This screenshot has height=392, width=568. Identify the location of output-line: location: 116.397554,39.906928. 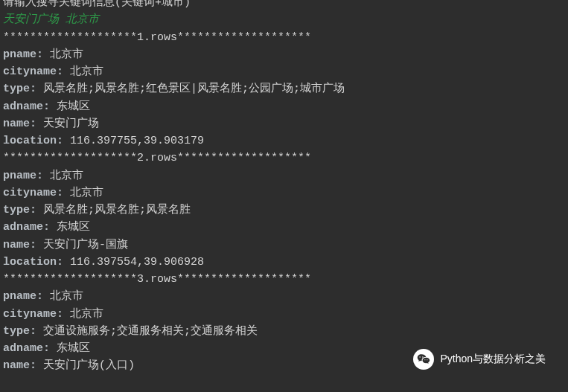
(284, 262).